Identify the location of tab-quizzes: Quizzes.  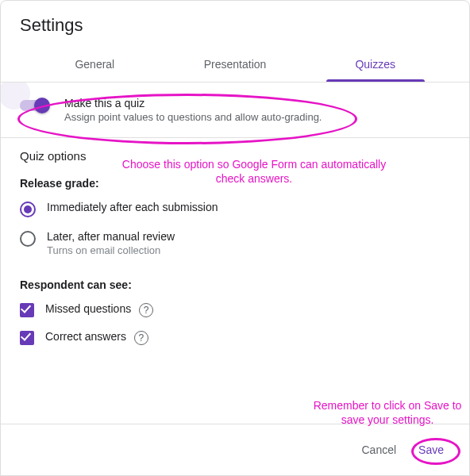
(375, 66).